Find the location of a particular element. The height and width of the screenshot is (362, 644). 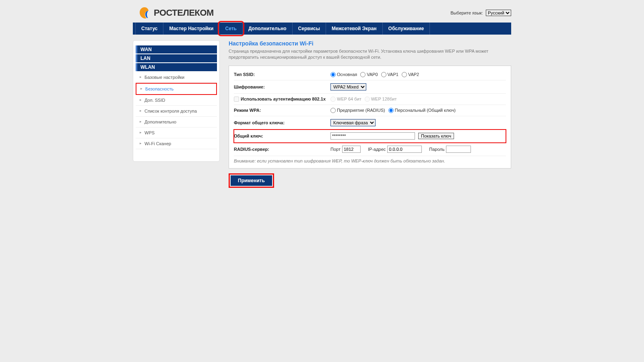

ssid-vap1-option: VAP1 is located at coordinates (390, 75).